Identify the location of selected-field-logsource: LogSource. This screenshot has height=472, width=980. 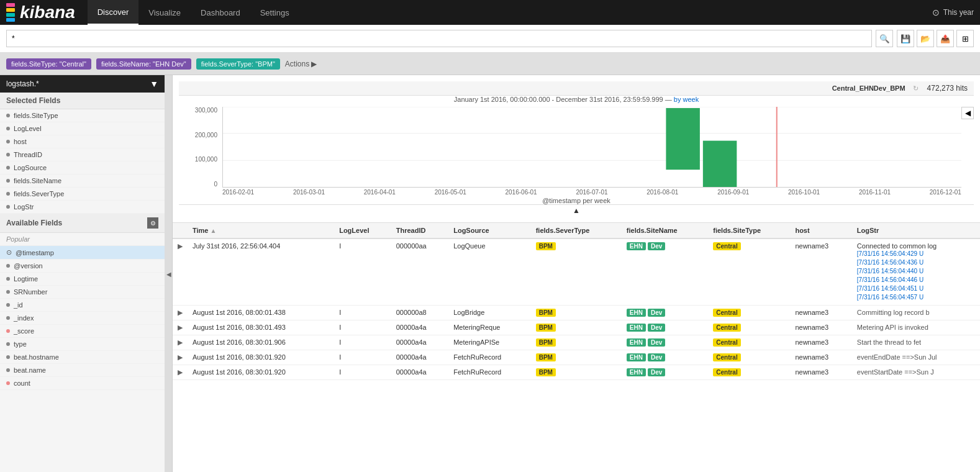
(82, 168).